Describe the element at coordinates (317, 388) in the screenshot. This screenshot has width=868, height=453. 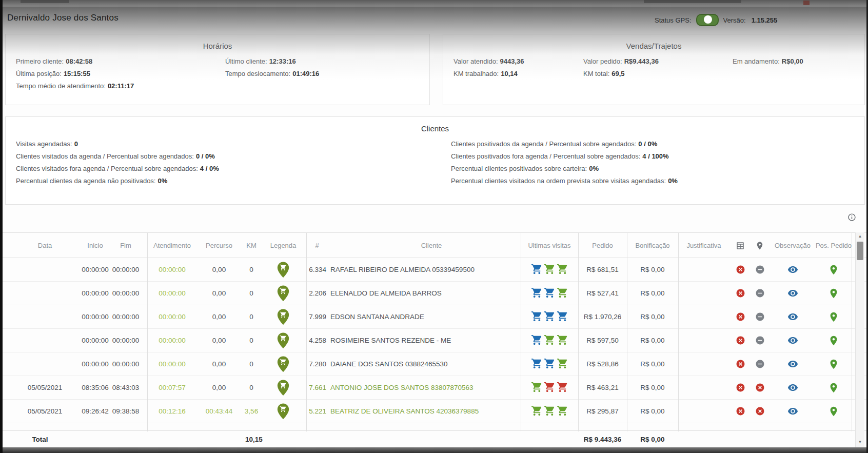
I see `cell-client-number: 7.661` at that location.